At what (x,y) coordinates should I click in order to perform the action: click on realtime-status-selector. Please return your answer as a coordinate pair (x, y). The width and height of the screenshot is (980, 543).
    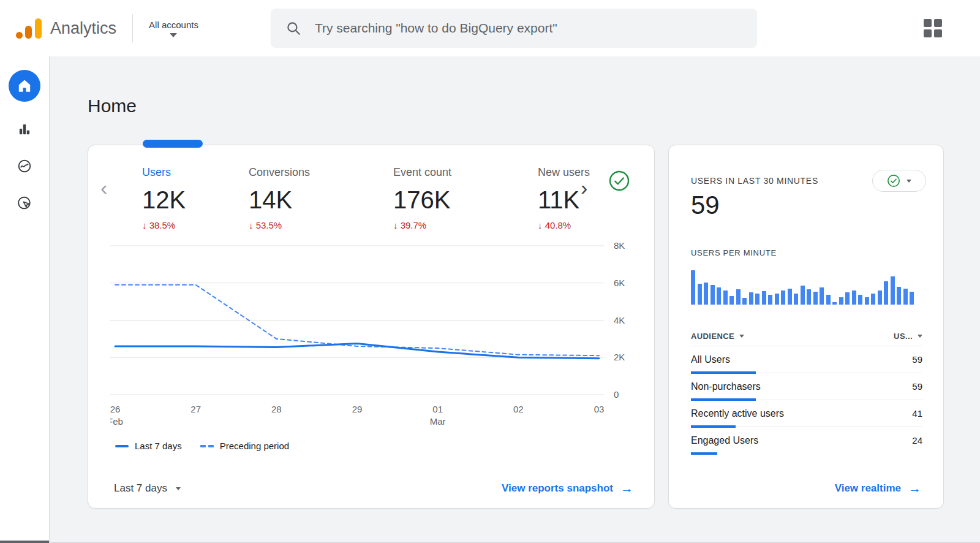
    Looking at the image, I should click on (899, 181).